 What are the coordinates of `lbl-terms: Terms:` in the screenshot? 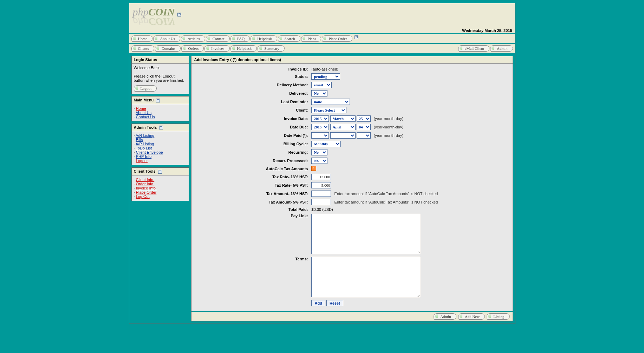 It's located at (287, 277).